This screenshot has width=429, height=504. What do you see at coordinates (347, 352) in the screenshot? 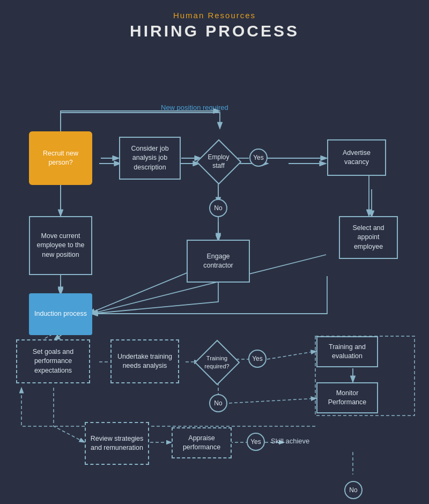
I see `training-eval-box: Training and evaluation` at bounding box center [347, 352].